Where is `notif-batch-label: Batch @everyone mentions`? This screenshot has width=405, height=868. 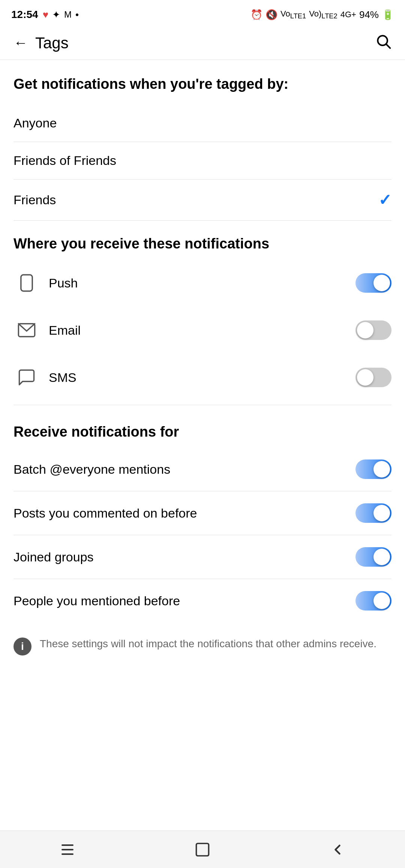 notif-batch-label: Batch @everyone mentions is located at coordinates (92, 469).